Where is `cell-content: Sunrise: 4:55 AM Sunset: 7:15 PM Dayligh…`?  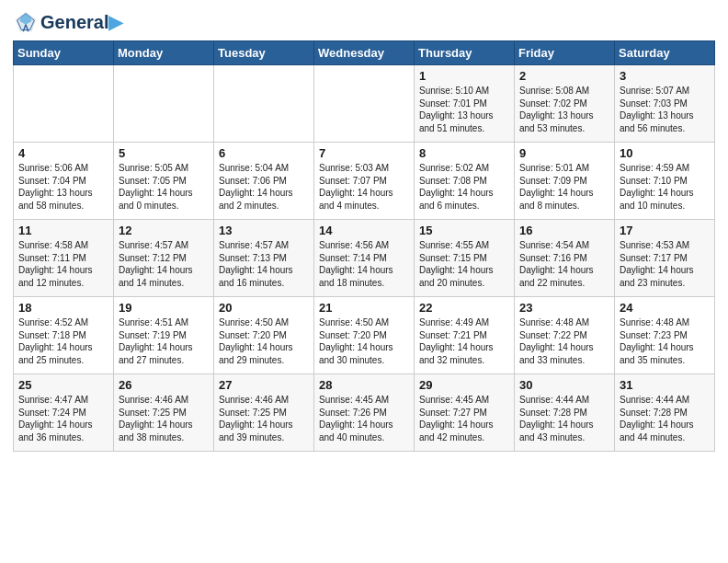 cell-content: Sunrise: 4:55 AM Sunset: 7:15 PM Dayligh… is located at coordinates (464, 264).